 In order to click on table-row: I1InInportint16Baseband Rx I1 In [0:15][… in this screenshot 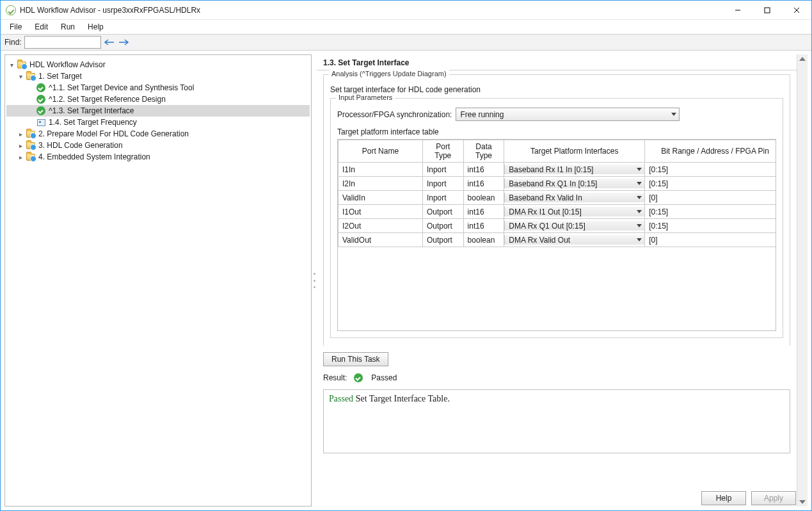, I will do `click(558, 170)`.